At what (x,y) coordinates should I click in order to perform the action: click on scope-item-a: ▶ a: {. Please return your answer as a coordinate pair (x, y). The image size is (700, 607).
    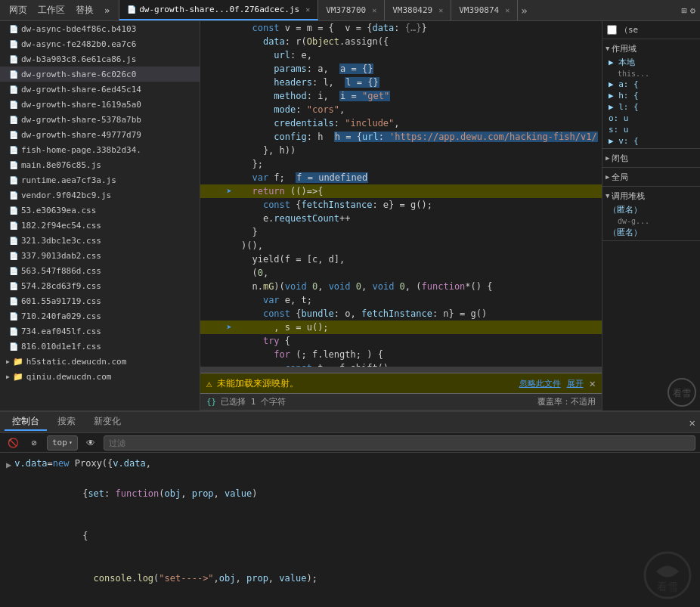
    Looking at the image, I should click on (652, 85).